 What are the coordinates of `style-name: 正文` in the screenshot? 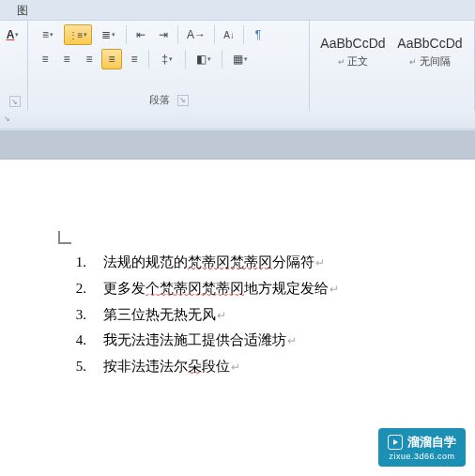 It's located at (353, 62).